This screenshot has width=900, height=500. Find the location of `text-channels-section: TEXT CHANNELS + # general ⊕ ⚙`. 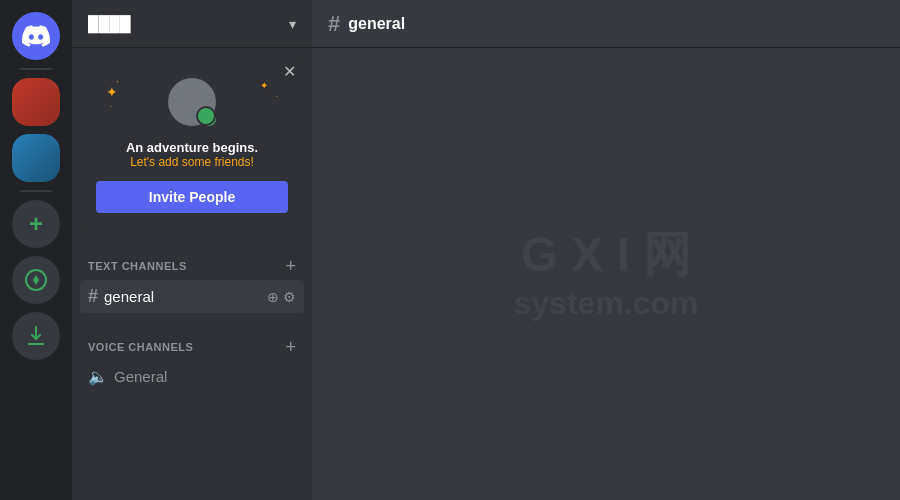

text-channels-section: TEXT CHANNELS + # general ⊕ ⚙ is located at coordinates (192, 278).